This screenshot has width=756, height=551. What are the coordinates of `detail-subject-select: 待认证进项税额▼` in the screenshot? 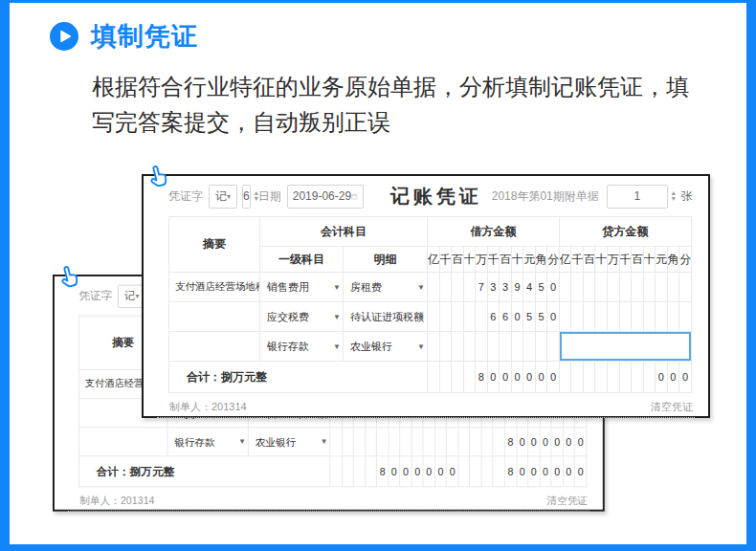 It's located at (386, 318).